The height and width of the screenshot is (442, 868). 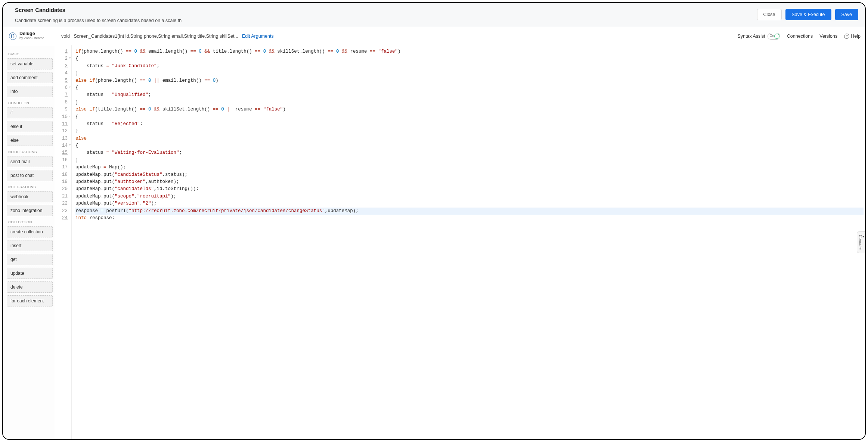 What do you see at coordinates (62, 59) in the screenshot?
I see `gutter-line: 2▾` at bounding box center [62, 59].